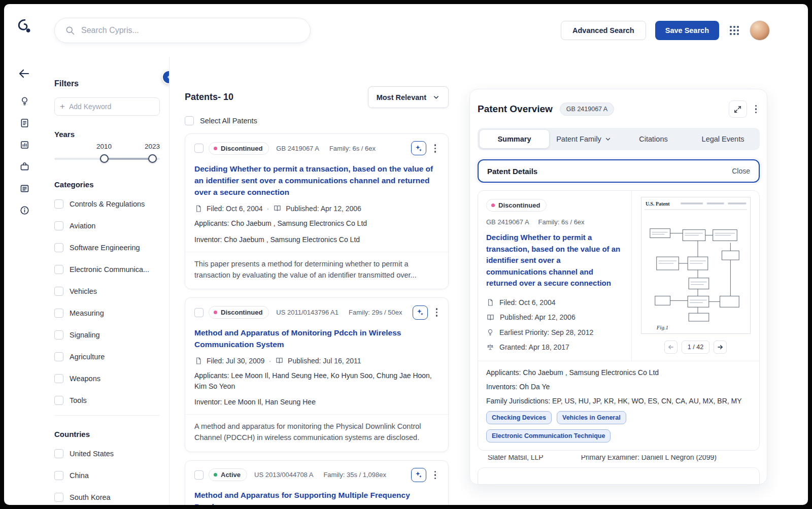 The height and width of the screenshot is (509, 812). What do you see at coordinates (107, 356) in the screenshot?
I see `category-option: Agriculture` at bounding box center [107, 356].